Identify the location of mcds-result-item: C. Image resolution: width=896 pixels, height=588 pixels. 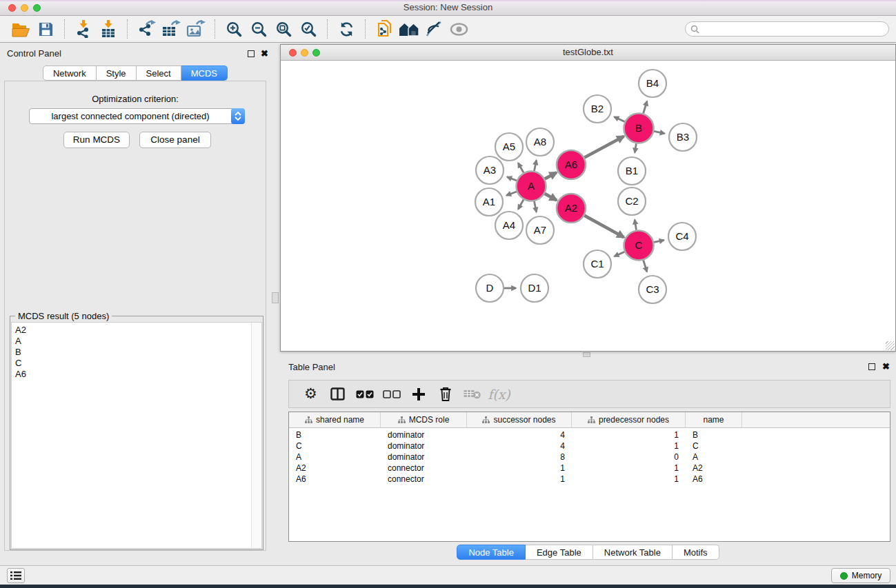
(137, 363).